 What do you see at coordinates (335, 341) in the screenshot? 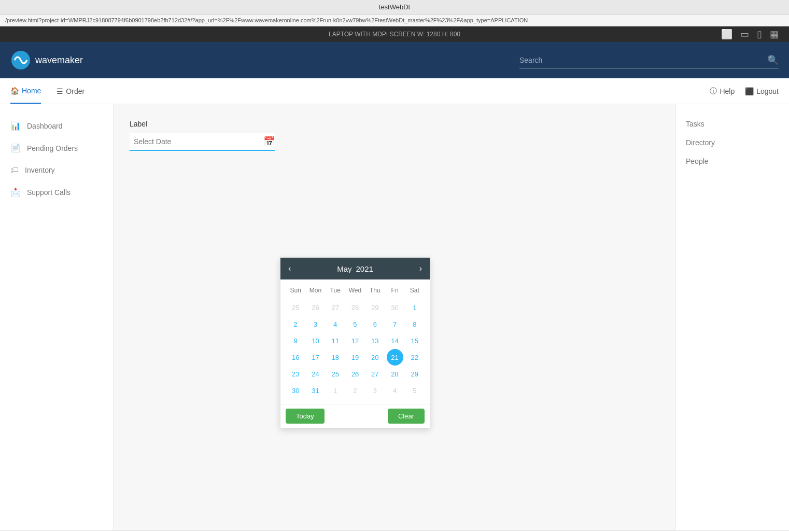
I see `calendar-day: 11` at bounding box center [335, 341].